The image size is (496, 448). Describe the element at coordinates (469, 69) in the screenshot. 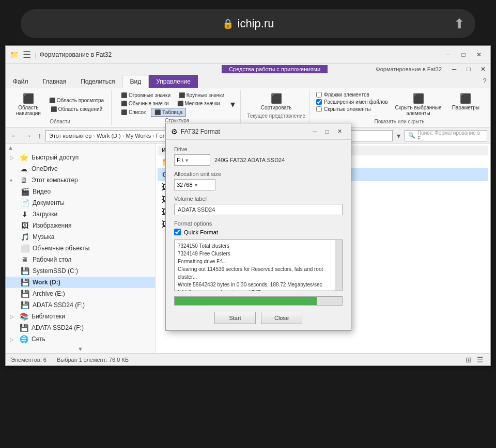

I see `ribbon-maximize-btn: □` at that location.